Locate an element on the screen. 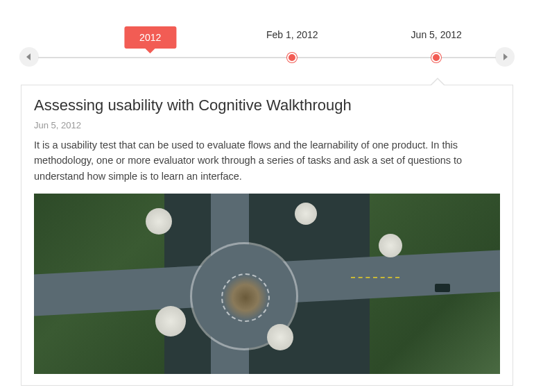 The height and width of the screenshot is (392, 534). card-title: Assessing usability with Cognitive Walkt… is located at coordinates (267, 105).